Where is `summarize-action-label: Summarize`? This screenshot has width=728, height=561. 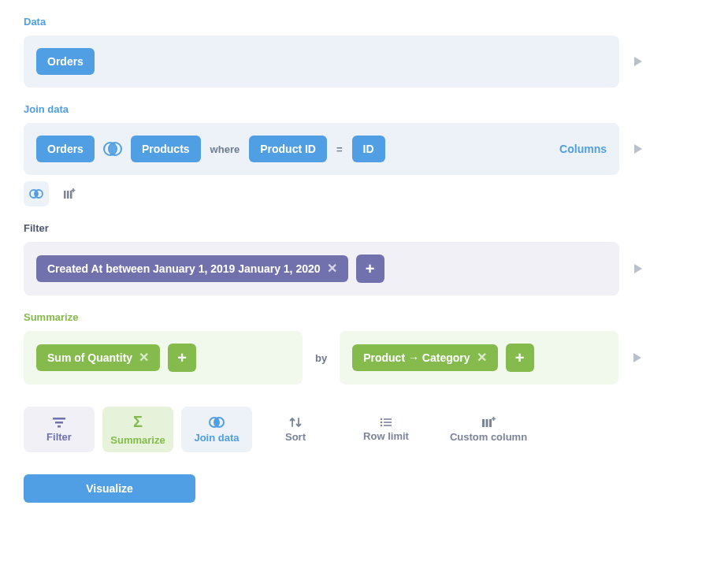
summarize-action-label: Summarize is located at coordinates (137, 440).